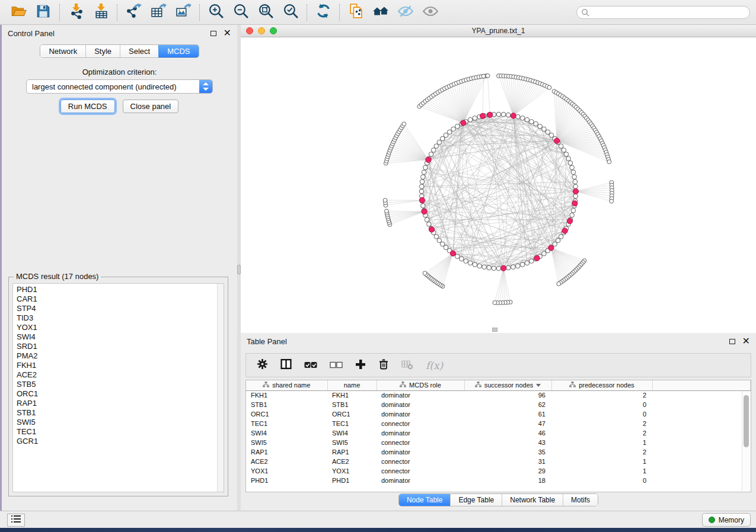  Describe the element at coordinates (498, 414) in the screenshot. I see `table-row: ORC1ORC1dominator610` at that location.